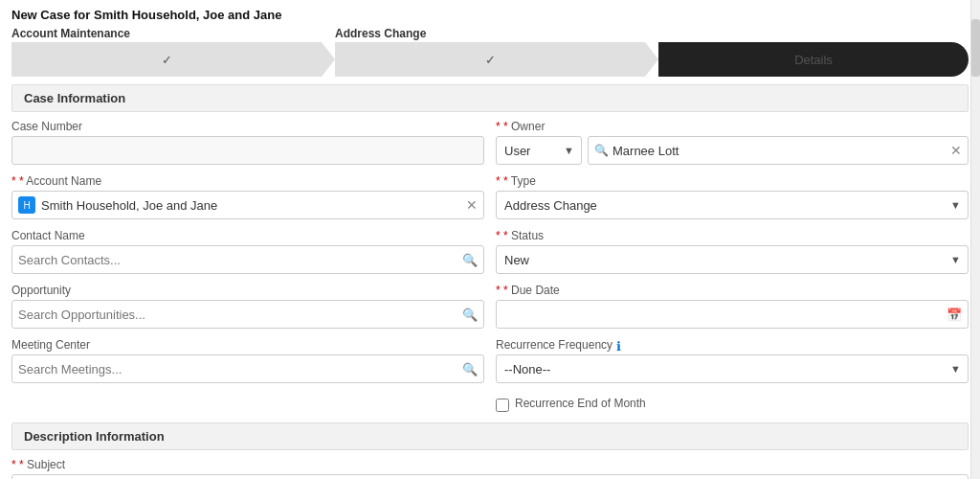 The width and height of the screenshot is (980, 479). I want to click on owner-input-wrapper: 🔍 Marnee Lott ✕, so click(778, 150).